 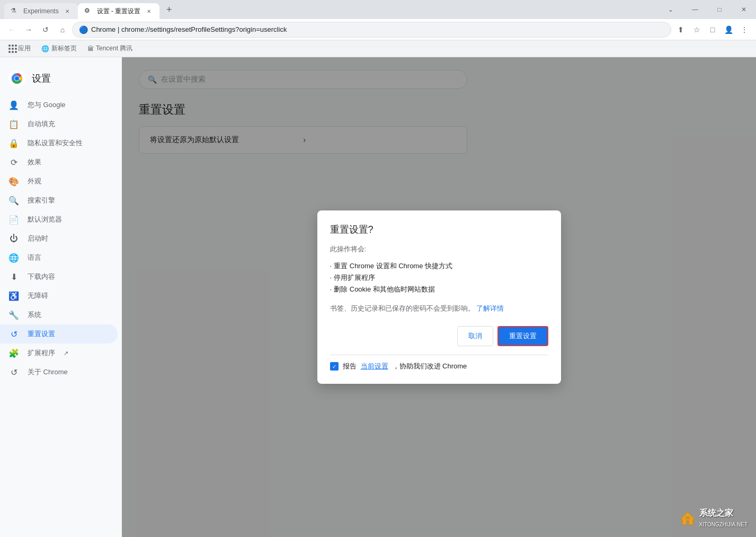 I want to click on sidebar-header: 设置, so click(x=61, y=81).